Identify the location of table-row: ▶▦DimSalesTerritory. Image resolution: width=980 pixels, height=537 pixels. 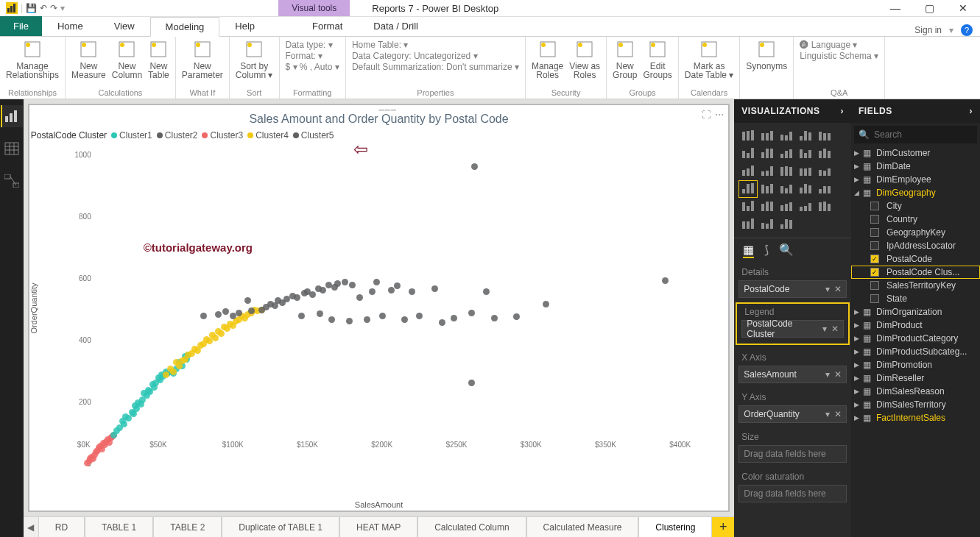
(916, 405).